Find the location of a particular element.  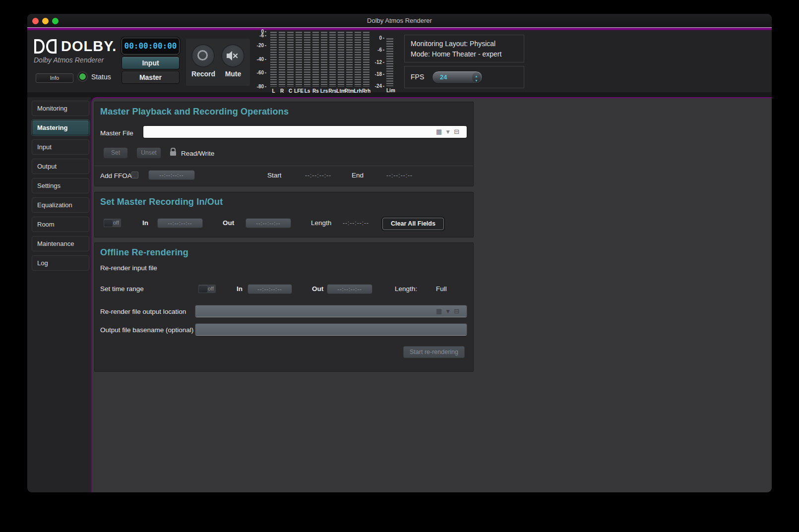

sidebar-item-input: Input is located at coordinates (61, 147).